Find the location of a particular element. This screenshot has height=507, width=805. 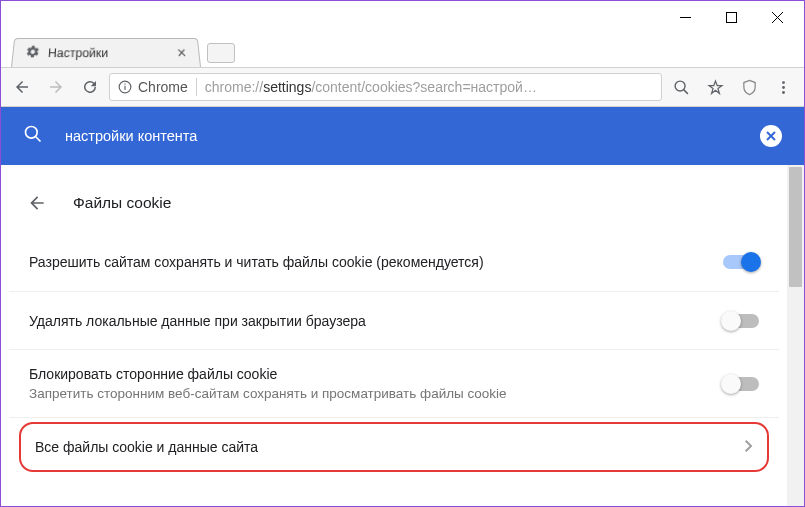

tab-title: Настройки is located at coordinates (78, 53).